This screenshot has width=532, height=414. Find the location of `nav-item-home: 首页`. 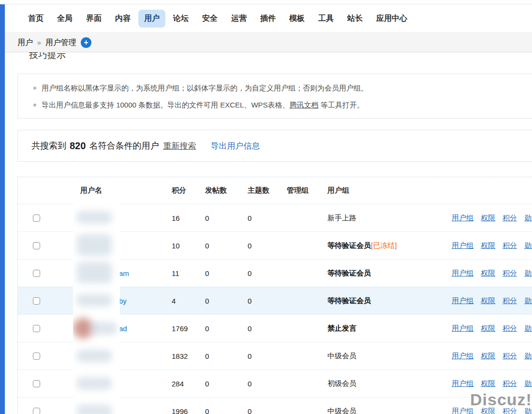

nav-item-home: 首页 is located at coordinates (36, 18).